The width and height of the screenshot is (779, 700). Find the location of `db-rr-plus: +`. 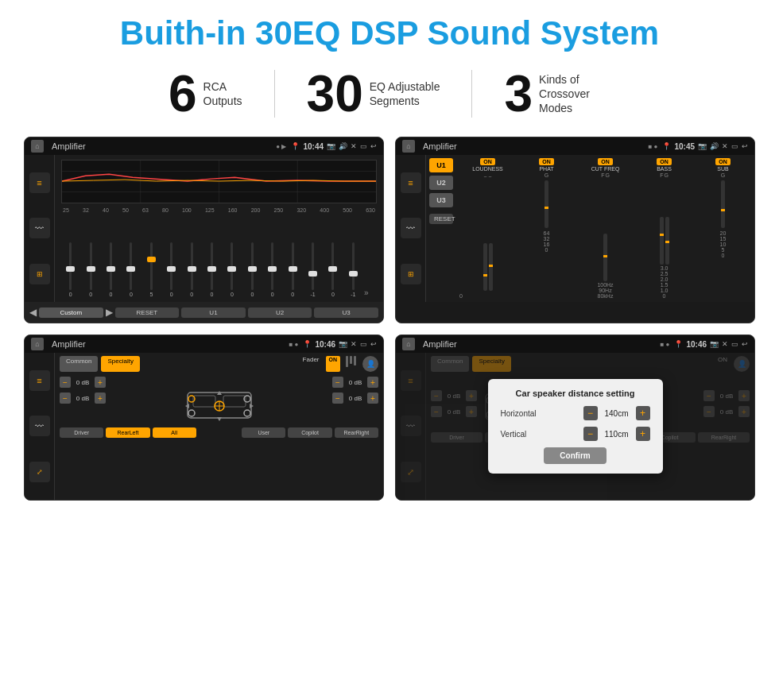

db-rr-plus: + is located at coordinates (373, 398).